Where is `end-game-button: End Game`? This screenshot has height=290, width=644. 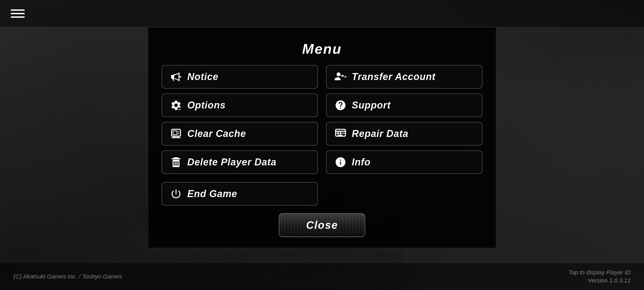
end-game-button: End Game is located at coordinates (240, 194).